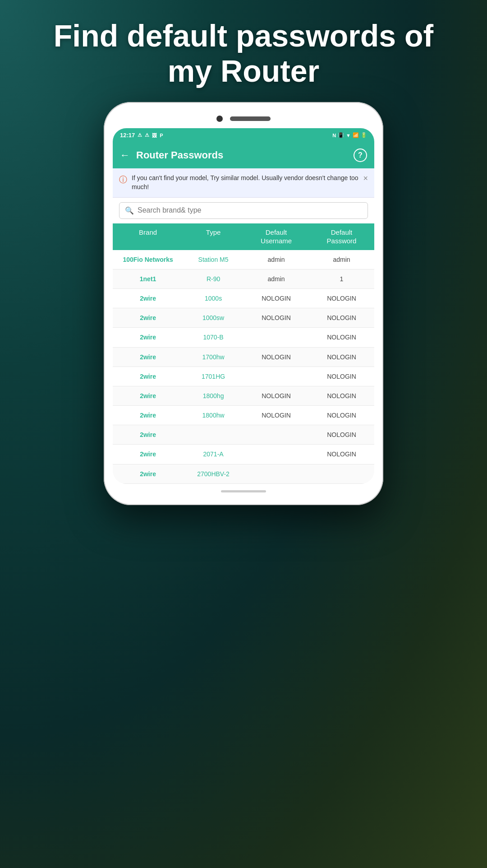 This screenshot has height=868, width=487. Describe the element at coordinates (244, 474) in the screenshot. I see `table-row: 2wire 2700HBV-2` at that location.